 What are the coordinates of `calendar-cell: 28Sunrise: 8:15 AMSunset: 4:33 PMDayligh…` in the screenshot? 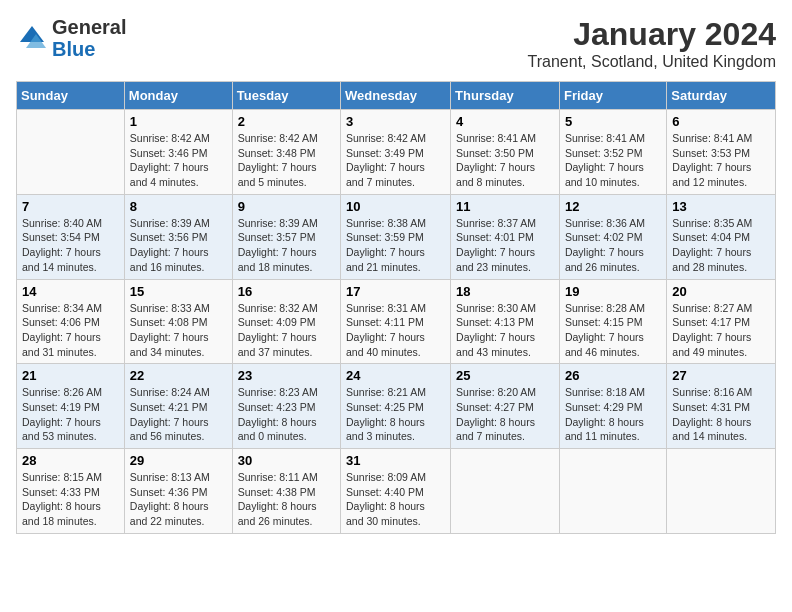 It's located at (71, 492).